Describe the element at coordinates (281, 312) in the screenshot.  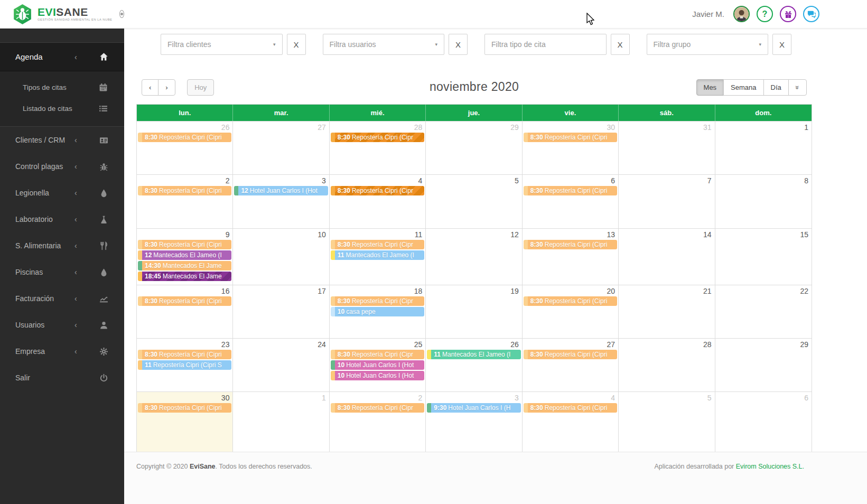
I see `calendar-day-cell: 17` at that location.